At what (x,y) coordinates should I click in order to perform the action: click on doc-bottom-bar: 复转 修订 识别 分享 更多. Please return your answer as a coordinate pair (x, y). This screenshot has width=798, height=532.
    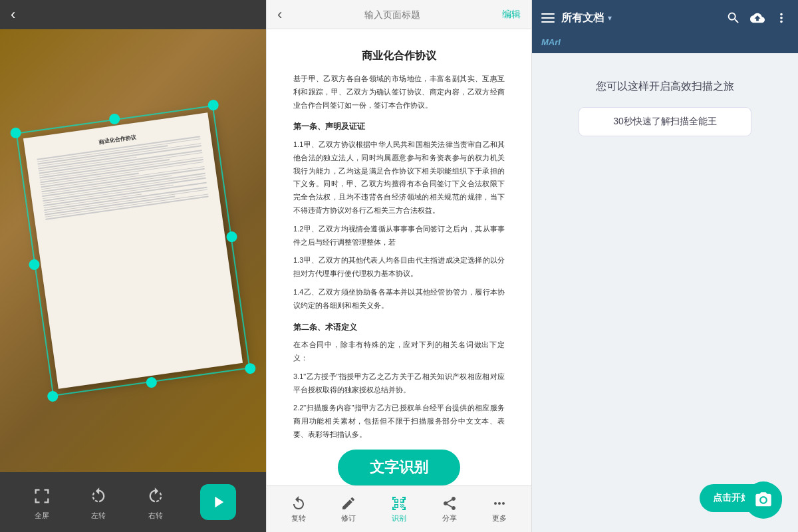
    Looking at the image, I should click on (399, 509).